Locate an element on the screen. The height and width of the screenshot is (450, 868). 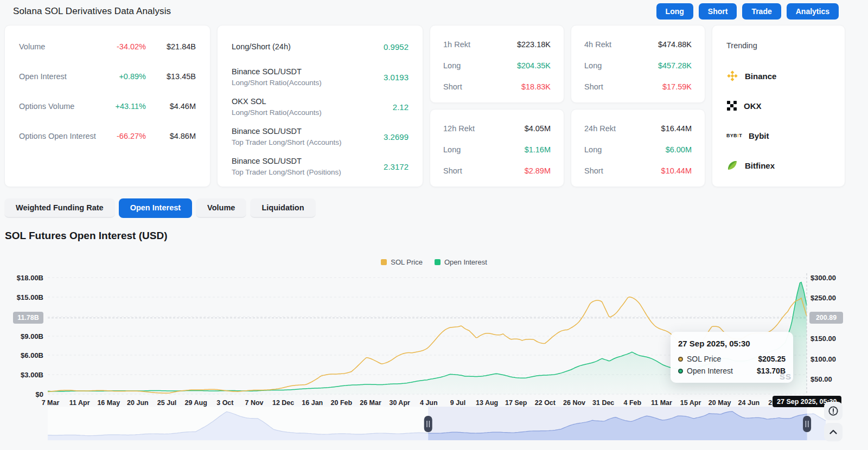
badge-alert-icon is located at coordinates (833, 411).